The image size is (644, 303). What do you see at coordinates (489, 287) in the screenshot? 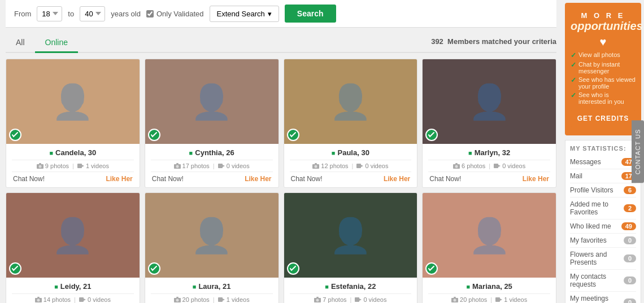
I see `profile-name: ■ Mariana, 25` at bounding box center [489, 287].